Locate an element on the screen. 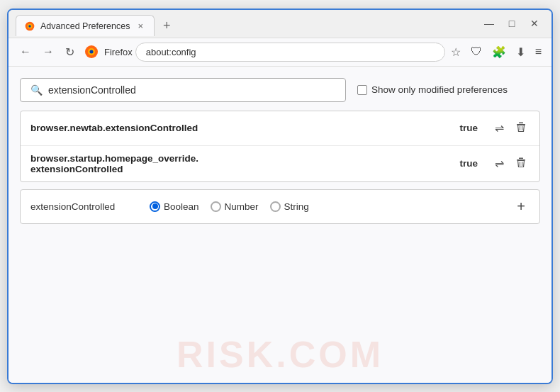 The height and width of the screenshot is (392, 560). tab-title: Advanced Preferences is located at coordinates (85, 26).